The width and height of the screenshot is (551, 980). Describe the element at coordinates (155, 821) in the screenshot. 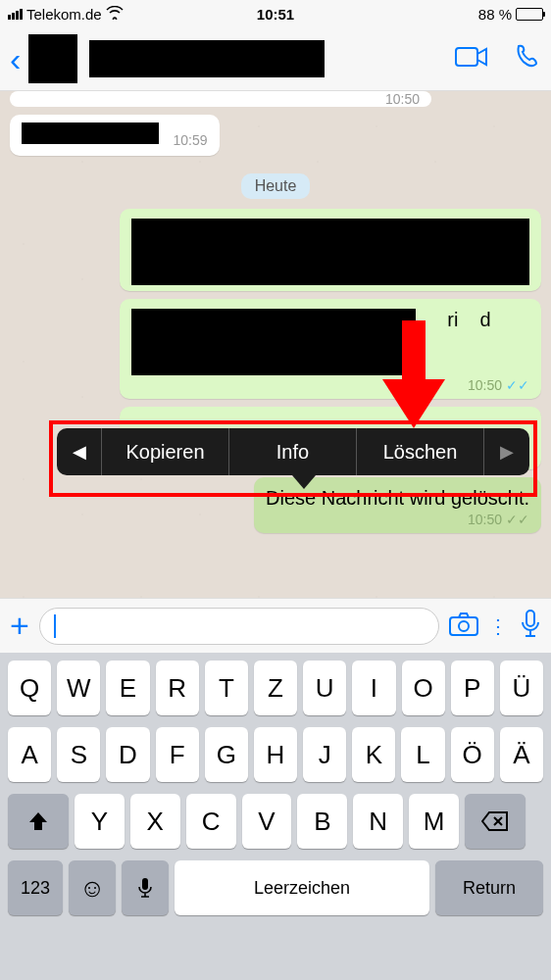

I see `key-x: X` at that location.